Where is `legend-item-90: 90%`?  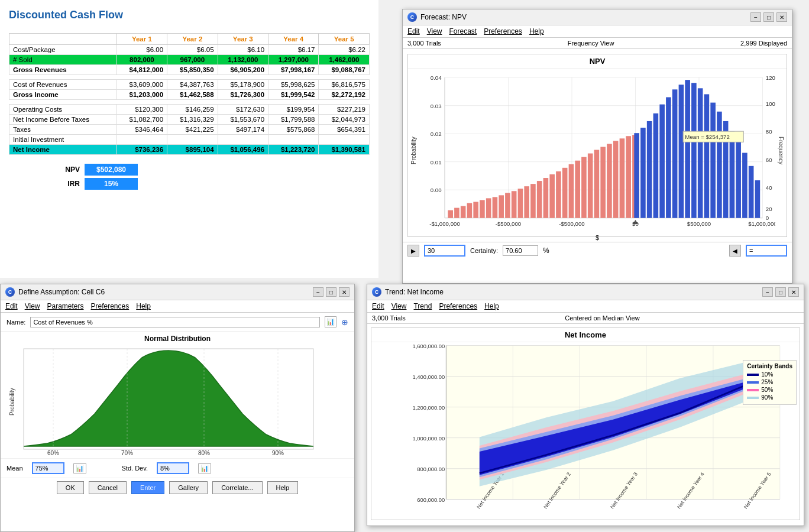
legend-item-90: 90% is located at coordinates (770, 397).